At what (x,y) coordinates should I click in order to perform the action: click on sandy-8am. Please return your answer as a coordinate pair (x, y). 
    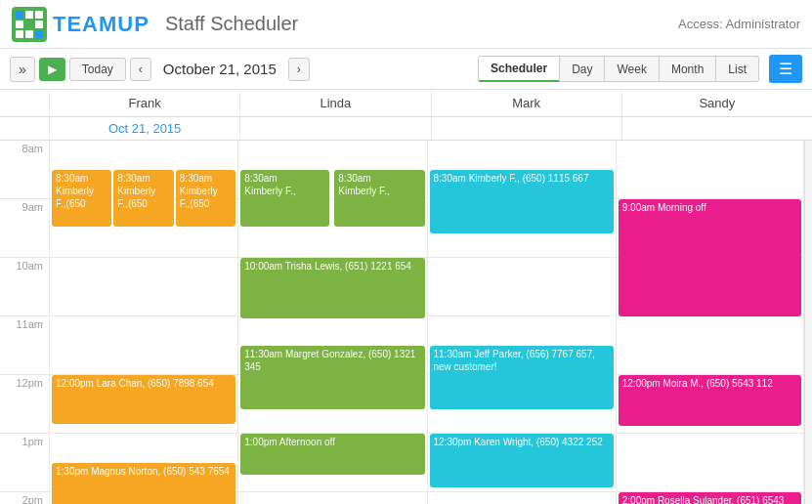
    Looking at the image, I should click on (709, 170).